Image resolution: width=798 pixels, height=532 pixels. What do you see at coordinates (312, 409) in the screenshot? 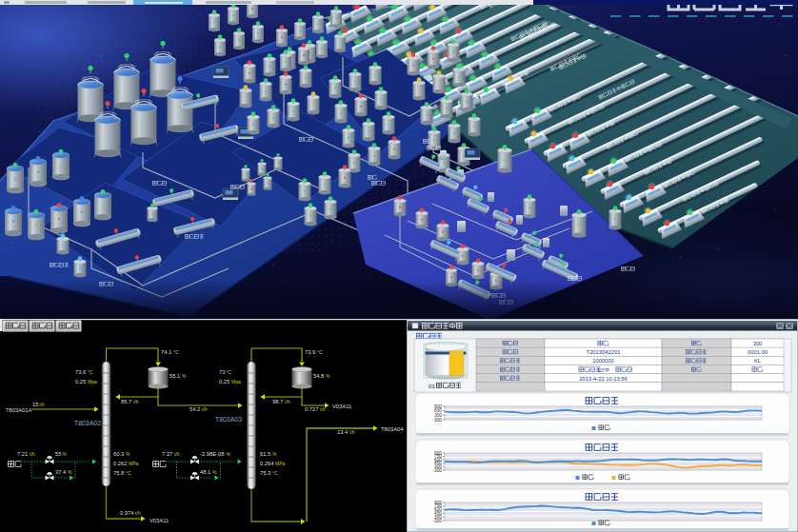
I see `svg-text: 0.727` at bounding box center [312, 409].